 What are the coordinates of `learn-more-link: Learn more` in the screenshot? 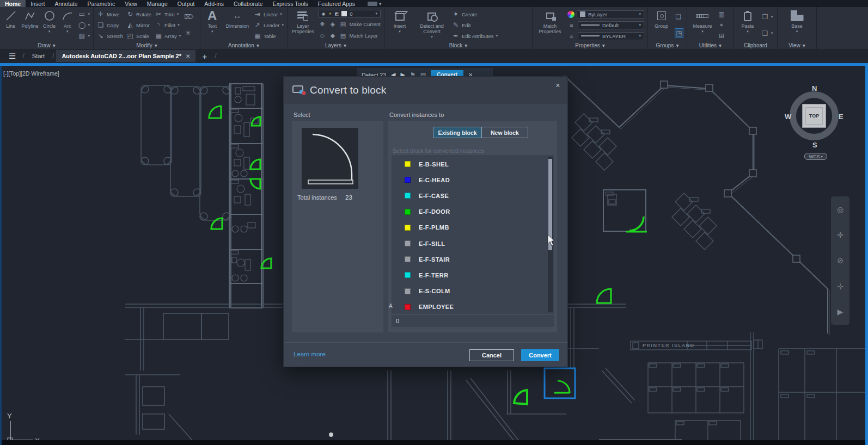 It's located at (309, 354).